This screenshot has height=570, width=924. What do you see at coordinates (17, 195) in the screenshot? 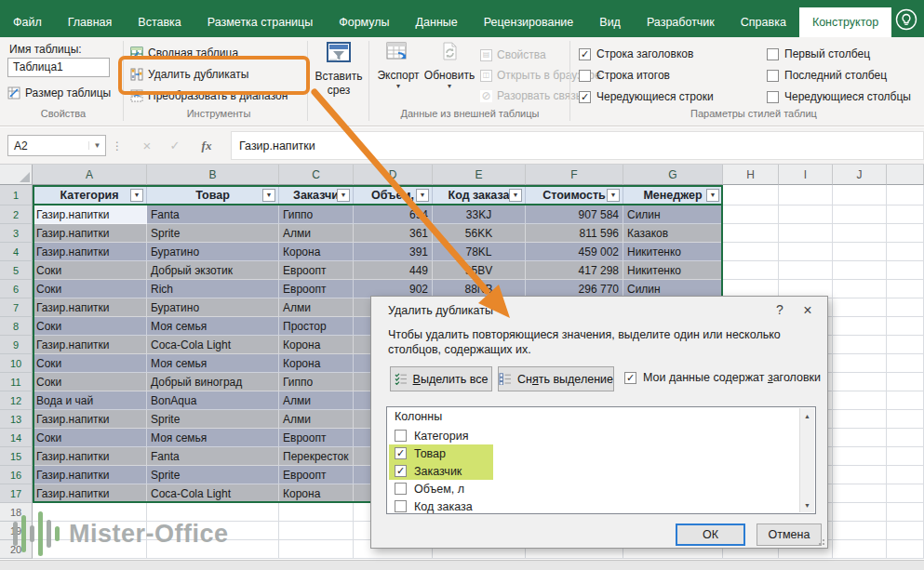
I see `row-header-1: 1` at bounding box center [17, 195].